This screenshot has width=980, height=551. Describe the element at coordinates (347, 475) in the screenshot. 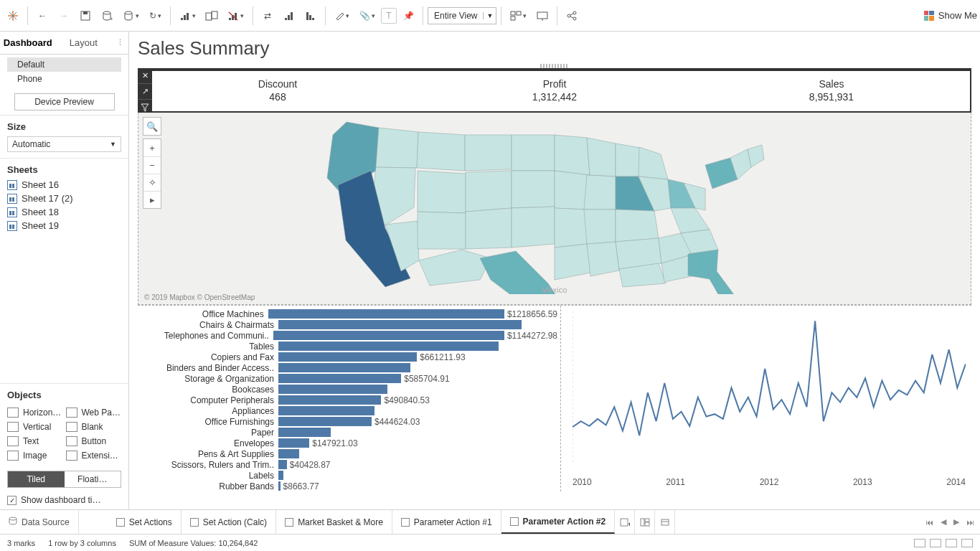

I see `bar-row: Labels` at that location.